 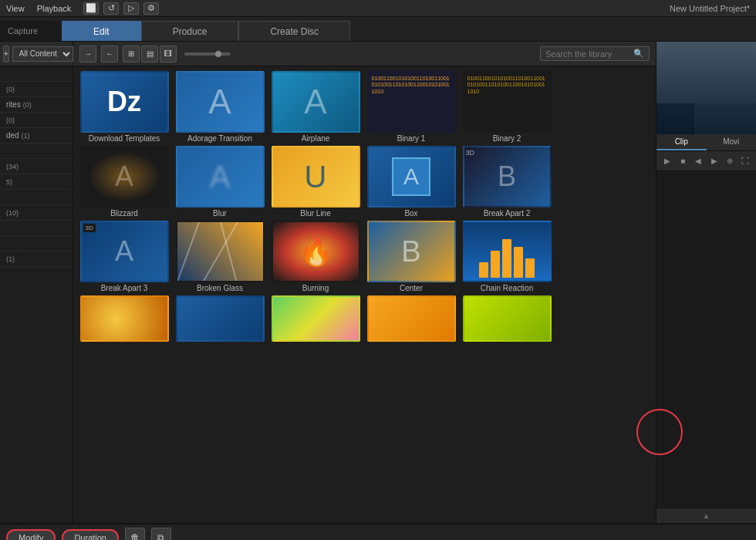 What do you see at coordinates (31, 31) in the screenshot?
I see `tab-capture: Capture` at bounding box center [31, 31].